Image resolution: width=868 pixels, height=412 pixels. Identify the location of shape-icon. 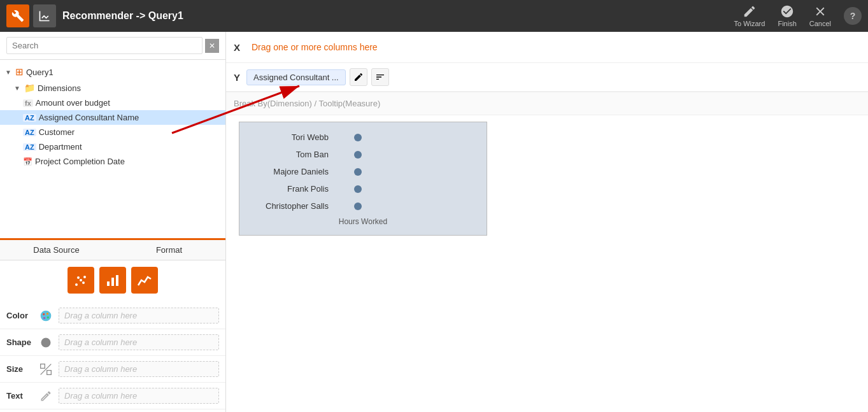
(46, 343).